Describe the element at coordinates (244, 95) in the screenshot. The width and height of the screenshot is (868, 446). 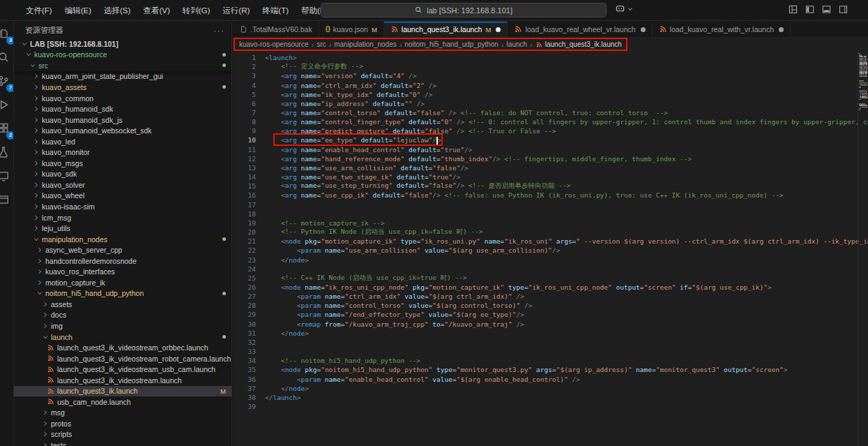
I see `line-number: 5` at that location.